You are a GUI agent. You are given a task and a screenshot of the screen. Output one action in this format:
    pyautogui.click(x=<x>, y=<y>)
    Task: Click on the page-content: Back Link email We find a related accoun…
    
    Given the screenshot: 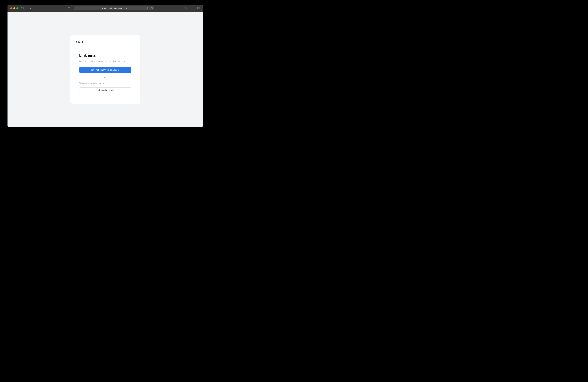 What is the action you would take?
    pyautogui.click(x=105, y=69)
    